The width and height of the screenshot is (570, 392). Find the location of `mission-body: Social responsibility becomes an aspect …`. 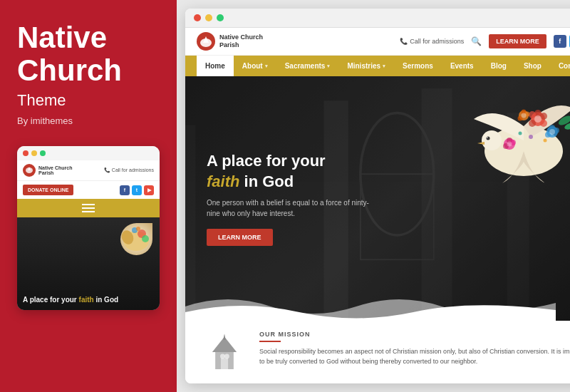

mission-body: Social responsibility becomes an aspect … is located at coordinates (415, 356).